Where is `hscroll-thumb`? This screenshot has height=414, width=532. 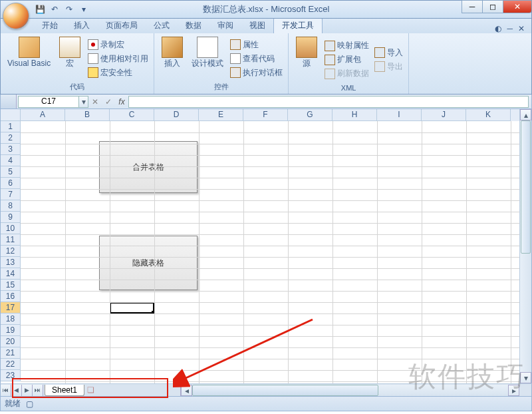 hscroll-thumb is located at coordinates (285, 390).